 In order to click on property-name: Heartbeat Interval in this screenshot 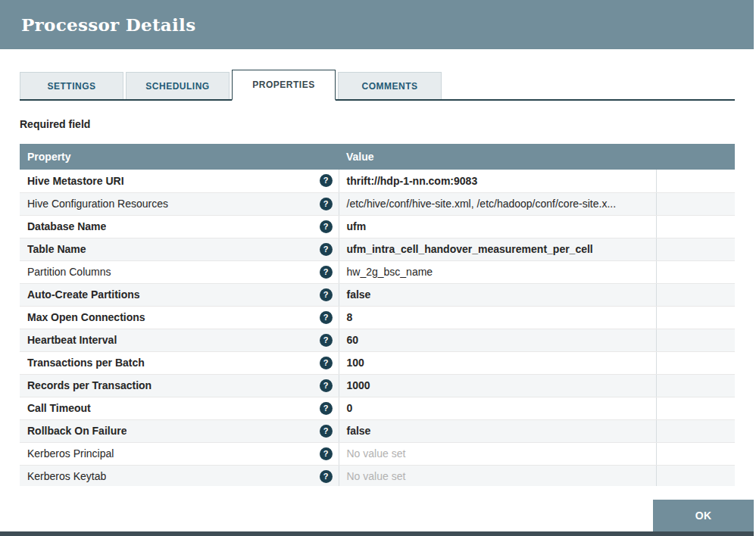, I will do `click(72, 340)`.